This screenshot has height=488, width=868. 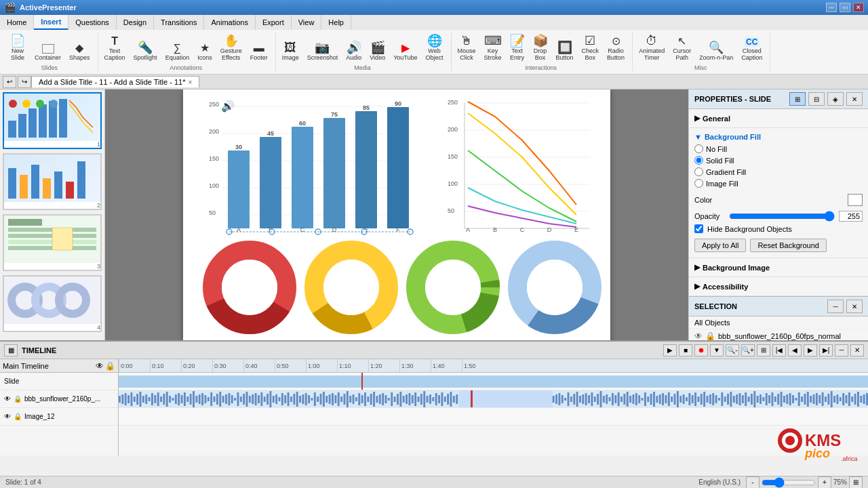 I want to click on tab-animations: Animations, so click(x=229, y=22).